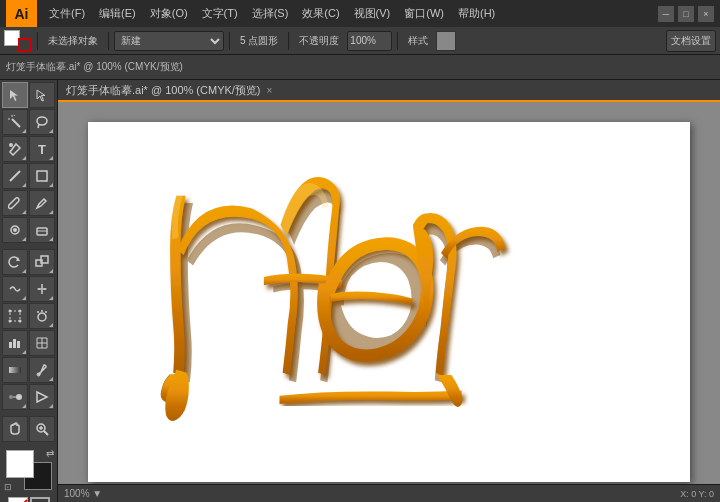 This screenshot has height=502, width=720. Describe the element at coordinates (270, 14) in the screenshot. I see `menu-select: 选择(S)` at that location.